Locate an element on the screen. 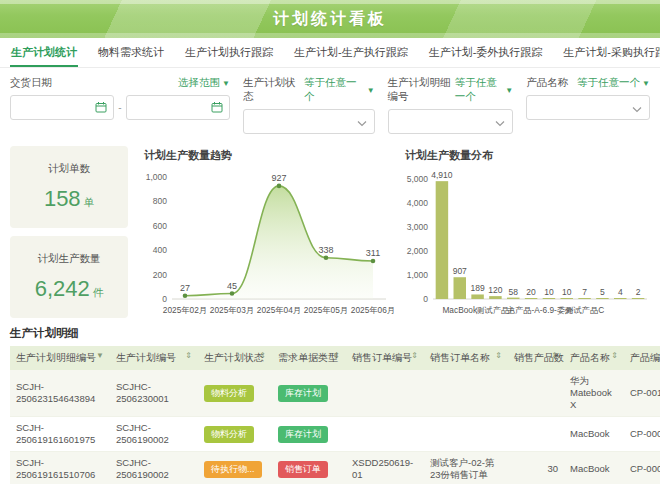  status-badge: 物料分析 is located at coordinates (229, 394).